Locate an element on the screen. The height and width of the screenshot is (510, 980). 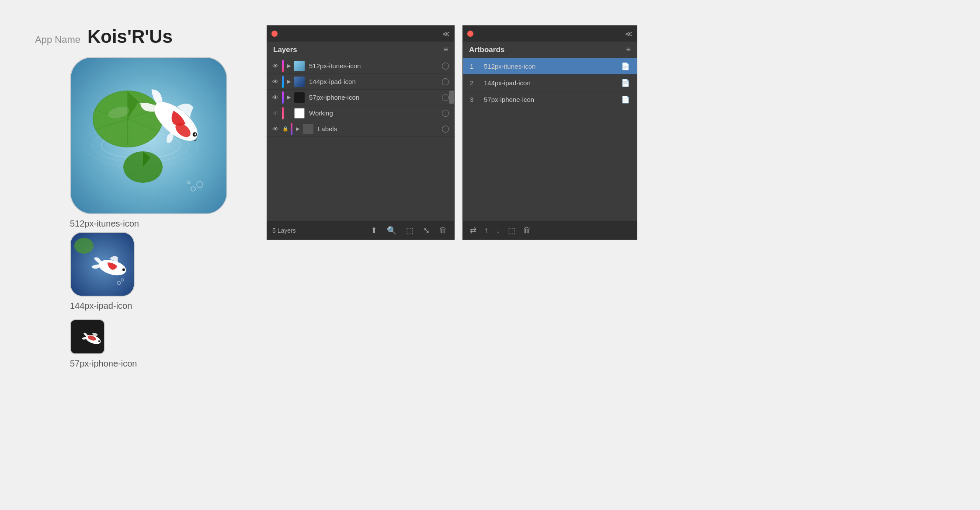
artboard-list-item: 2 144px-ipad-icon 📄 is located at coordinates (550, 83).